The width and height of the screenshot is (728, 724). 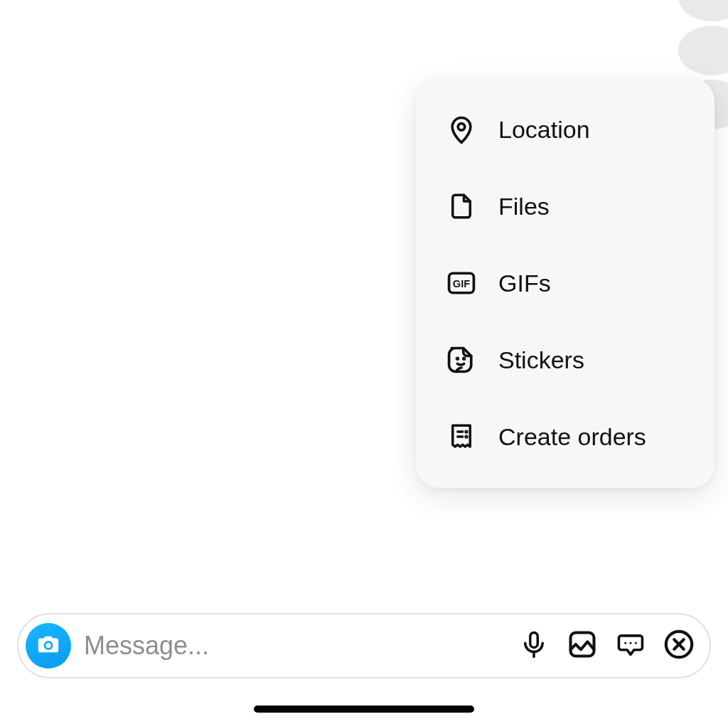 I want to click on menu-item-gifs: GIF GIFs, so click(x=565, y=283).